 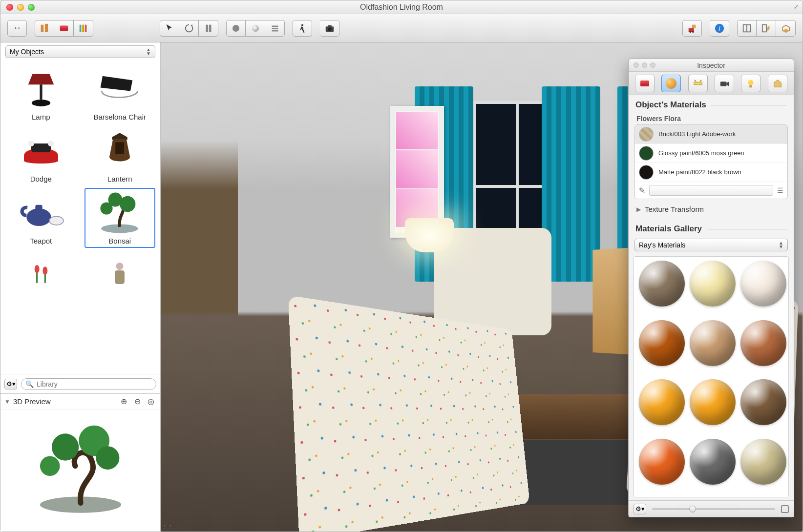 What do you see at coordinates (778, 83) in the screenshot?
I see `inspector-tab-building` at bounding box center [778, 83].